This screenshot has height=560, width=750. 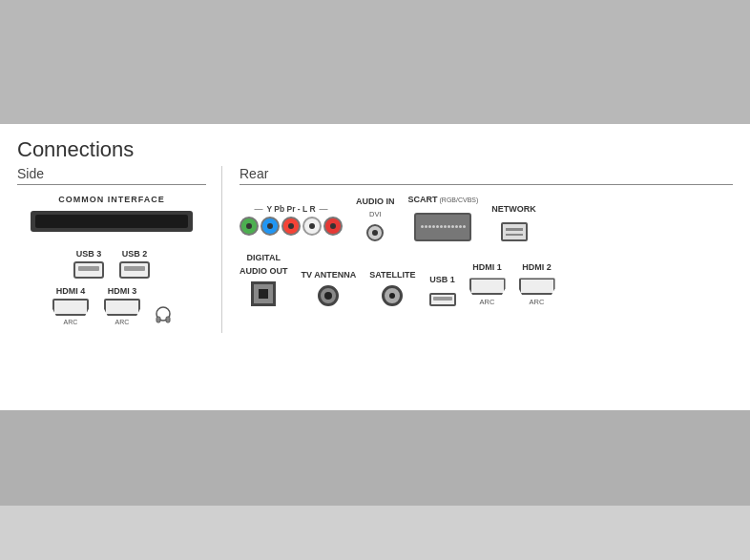 What do you see at coordinates (376, 219) in the screenshot?
I see `audio-in-group: AUDIO IN DVI` at bounding box center [376, 219].